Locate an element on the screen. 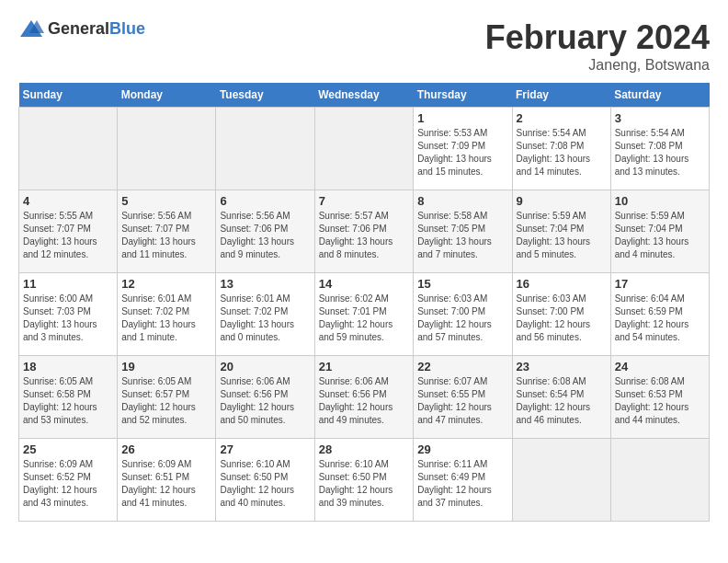 The height and width of the screenshot is (563, 728). calendar-cell: 9Sunrise: 5:59 AM Sunset: 7:04 PM Daylig… is located at coordinates (561, 232).